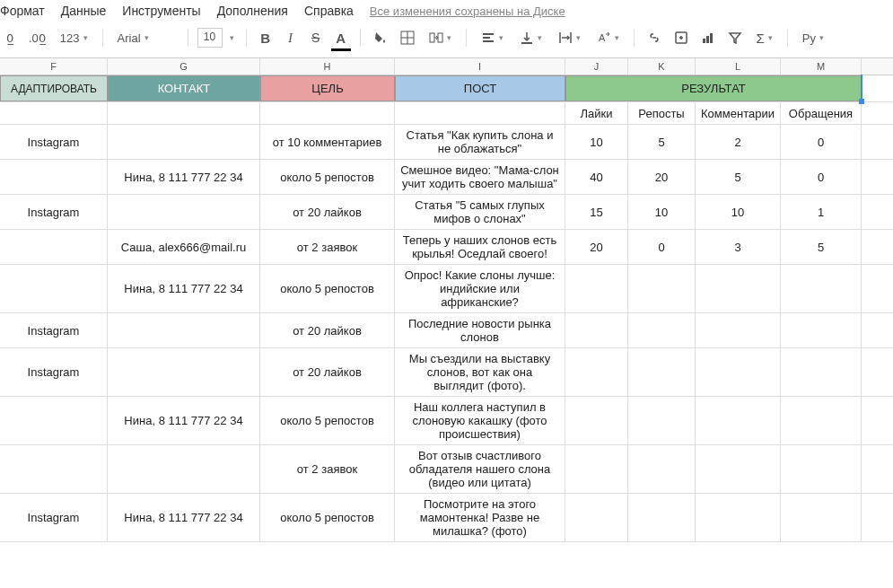 The width and height of the screenshot is (893, 588). What do you see at coordinates (531, 38) in the screenshot?
I see `vertical-align-button: ▾` at bounding box center [531, 38].